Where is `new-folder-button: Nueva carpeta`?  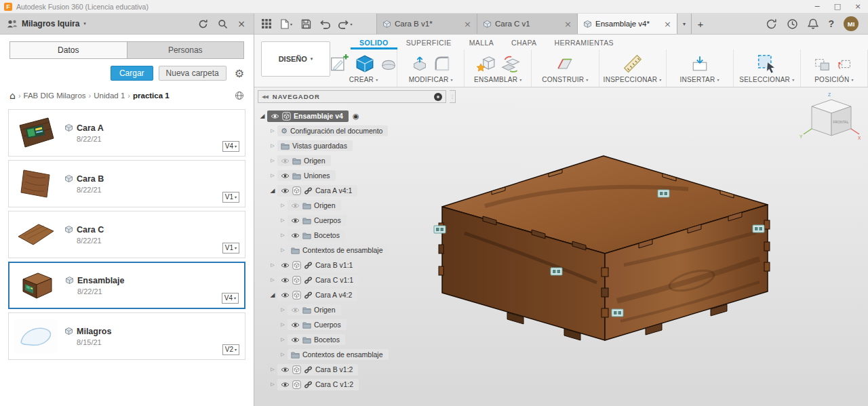 new-folder-button: Nueva carpeta is located at coordinates (193, 73).